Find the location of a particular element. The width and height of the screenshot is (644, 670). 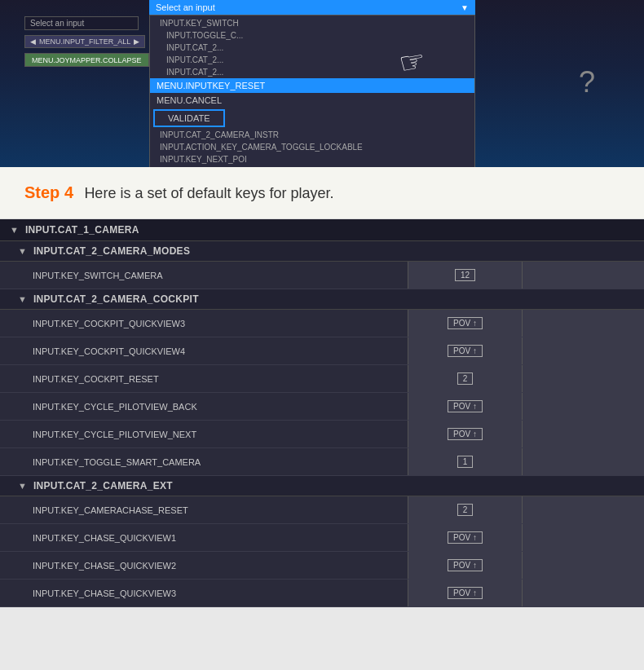

key-name: INPUT.KEY_COCKPIT_QUICKVIEW4 is located at coordinates (204, 350).